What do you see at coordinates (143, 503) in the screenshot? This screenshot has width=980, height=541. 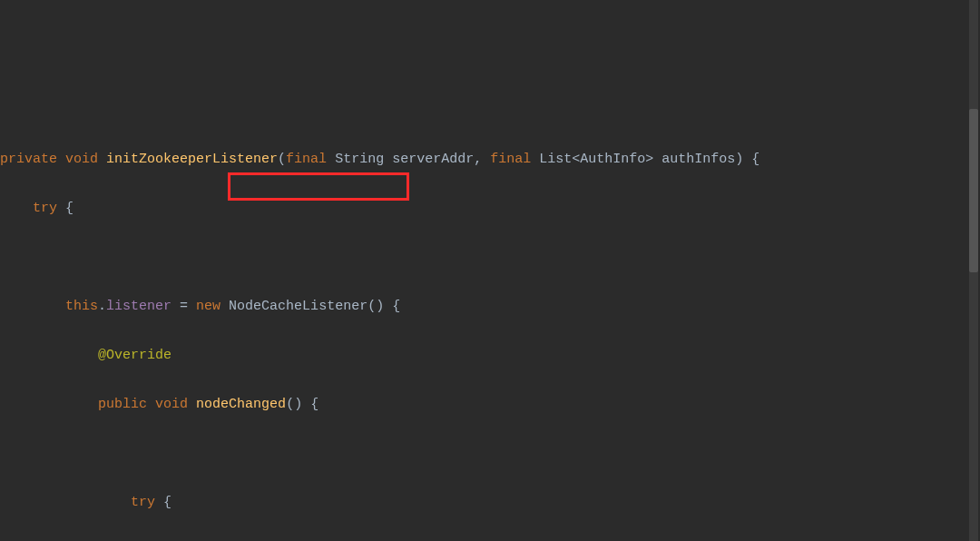 I see `kw-try-2: try` at bounding box center [143, 503].